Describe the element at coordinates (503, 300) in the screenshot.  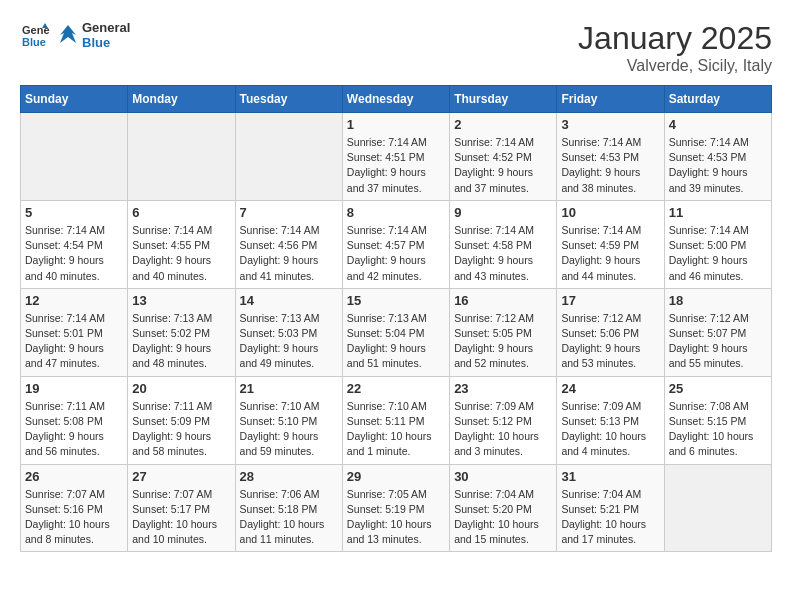
I see `day-number: 16` at that location.